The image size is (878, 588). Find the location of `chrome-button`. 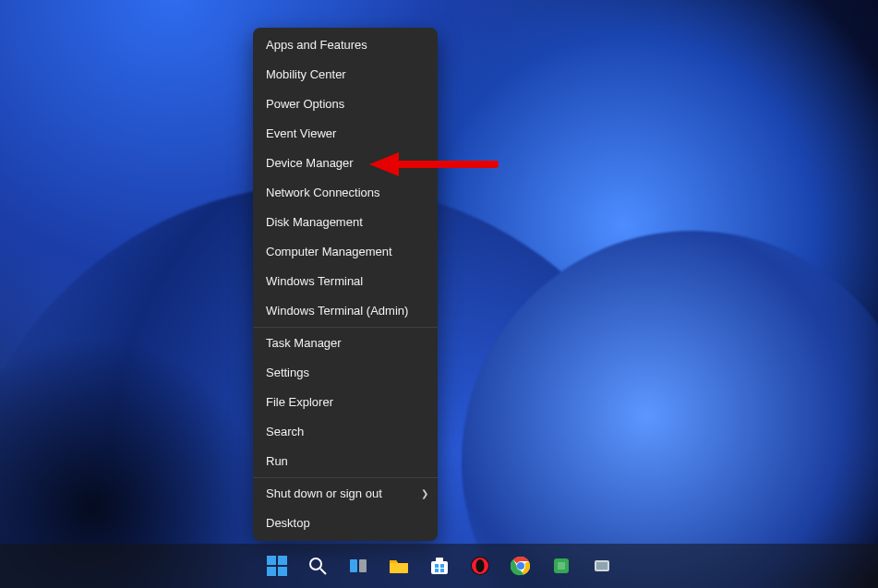

chrome-button is located at coordinates (521, 566).